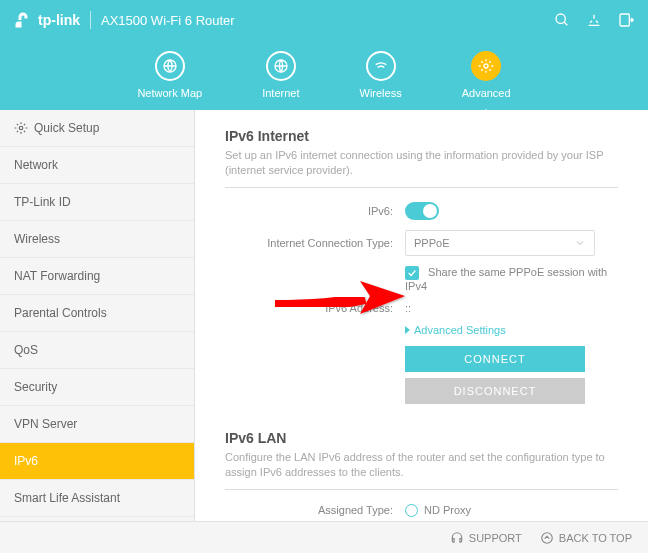 Image resolution: width=648 pixels, height=553 pixels. Describe the element at coordinates (97, 314) in the screenshot. I see `sidebar-item-parental: Parental Controls` at that location.